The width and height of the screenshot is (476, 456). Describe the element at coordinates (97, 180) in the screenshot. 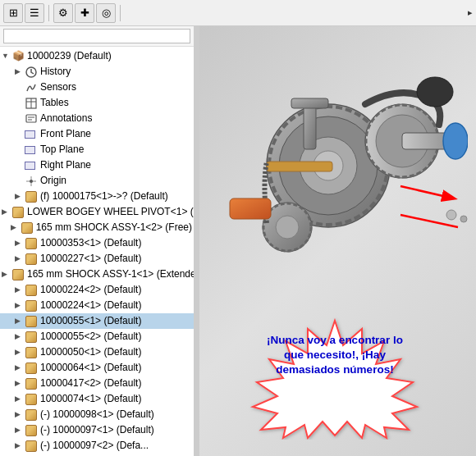

I see `tree-item-origin: Origin` at that location.